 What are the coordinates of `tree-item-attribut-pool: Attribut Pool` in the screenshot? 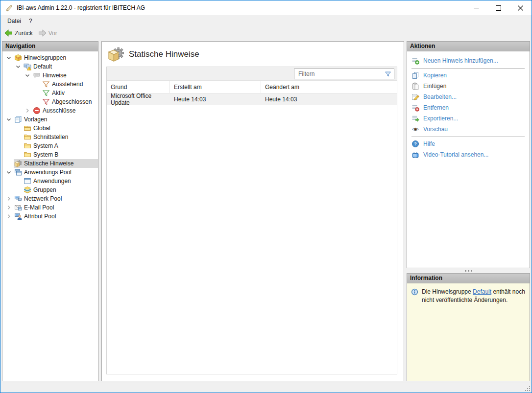 It's located at (50, 216).